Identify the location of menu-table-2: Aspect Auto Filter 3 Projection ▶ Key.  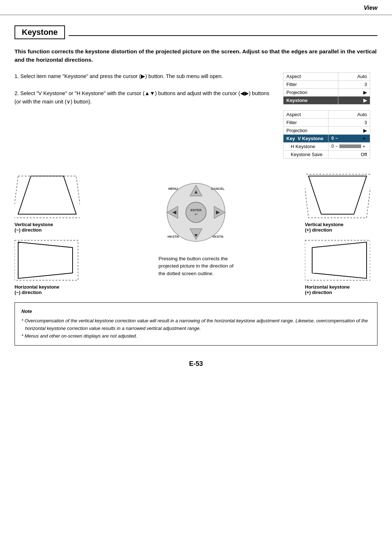
(327, 134).